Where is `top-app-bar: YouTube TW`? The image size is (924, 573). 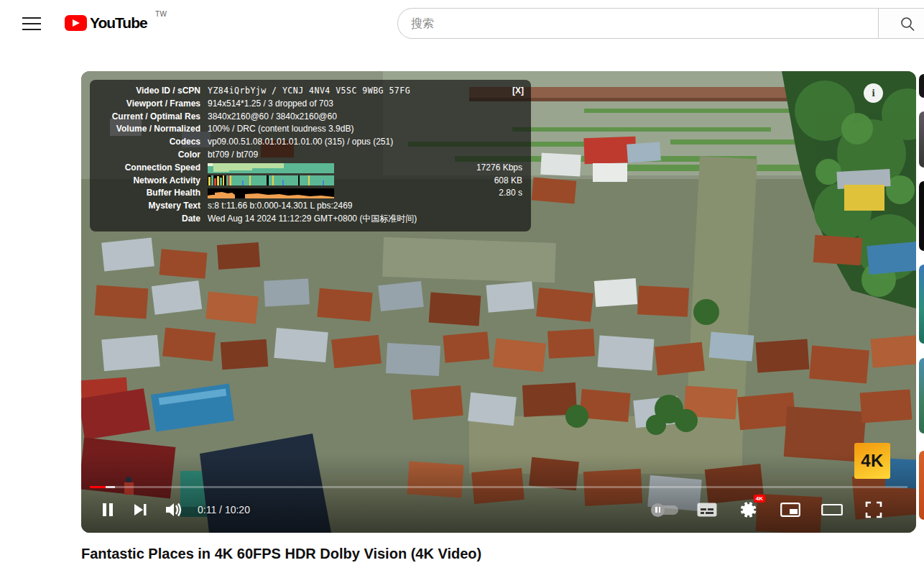
top-app-bar: YouTube TW is located at coordinates (462, 25).